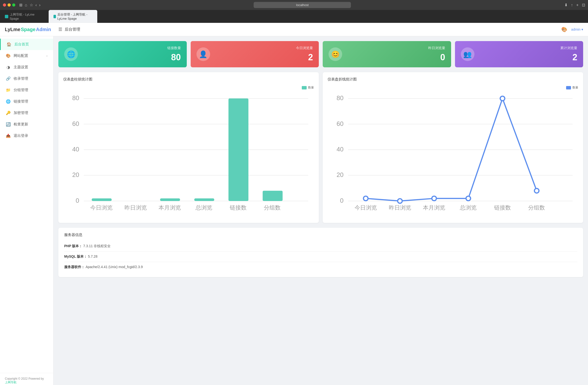 Image resolution: width=588 pixels, height=385 pixels. I want to click on today-stat-label: 今日浏览量, so click(264, 48).